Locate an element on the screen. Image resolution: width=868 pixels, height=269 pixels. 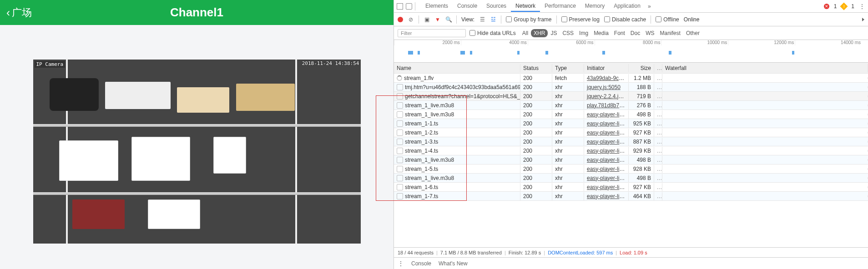
search-icon: 🔍 is located at coordinates (449, 20).